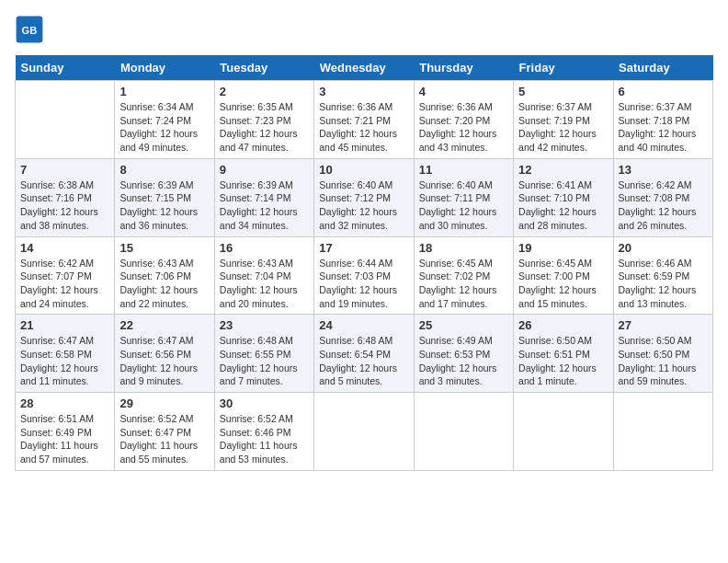  Describe the element at coordinates (664, 248) in the screenshot. I see `day-number: 20` at that location.